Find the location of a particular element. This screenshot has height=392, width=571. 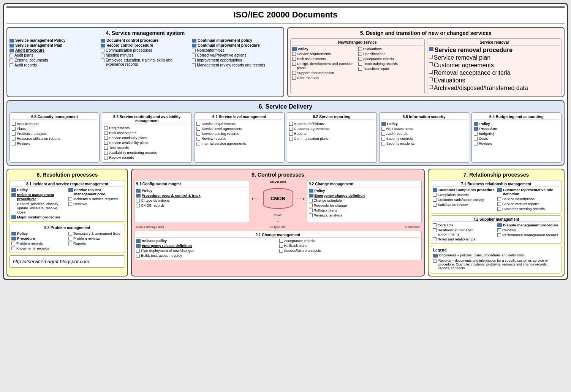

list-item: Dispute management procedure is located at coordinates (528, 225).